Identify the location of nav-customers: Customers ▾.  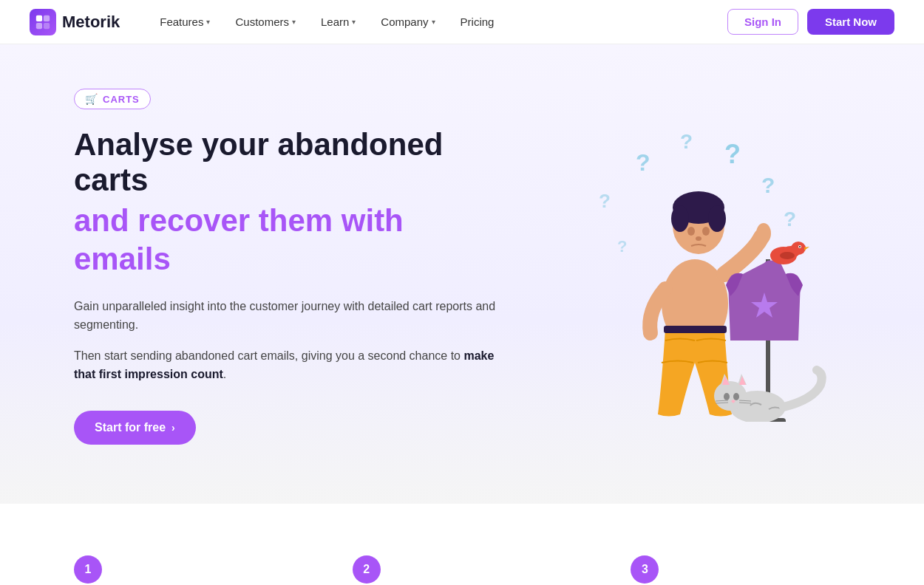
(265, 22).